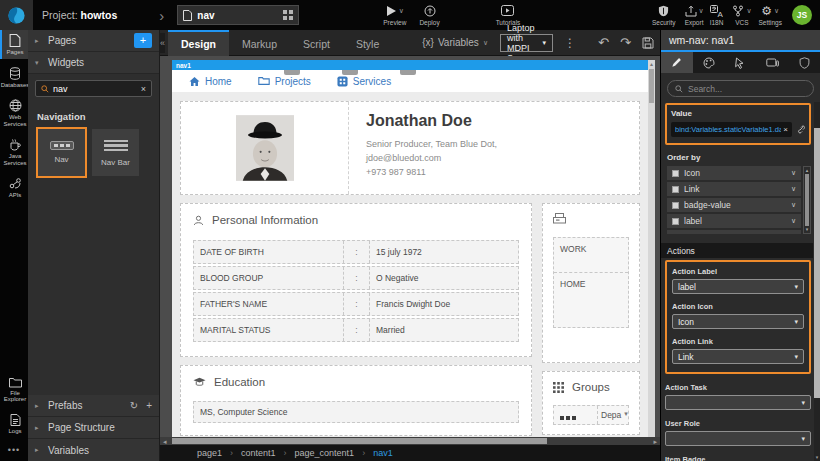 This screenshot has height=461, width=820. Describe the element at coordinates (394, 16) in the screenshot. I see `preview-button: ∨ Preview` at that location.